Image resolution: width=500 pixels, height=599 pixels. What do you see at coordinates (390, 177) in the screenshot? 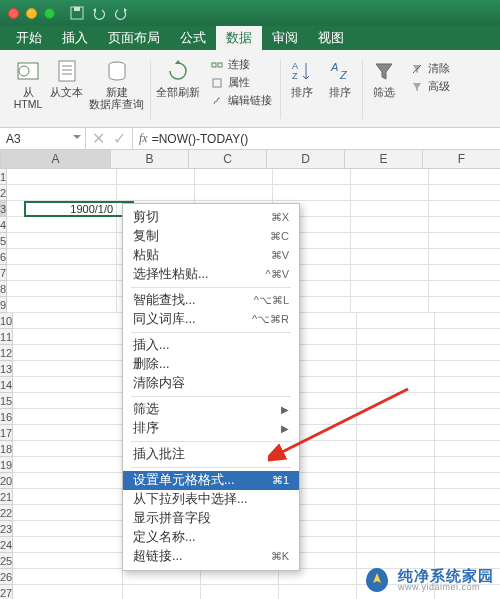
I see `cell-E1` at bounding box center [390, 177].